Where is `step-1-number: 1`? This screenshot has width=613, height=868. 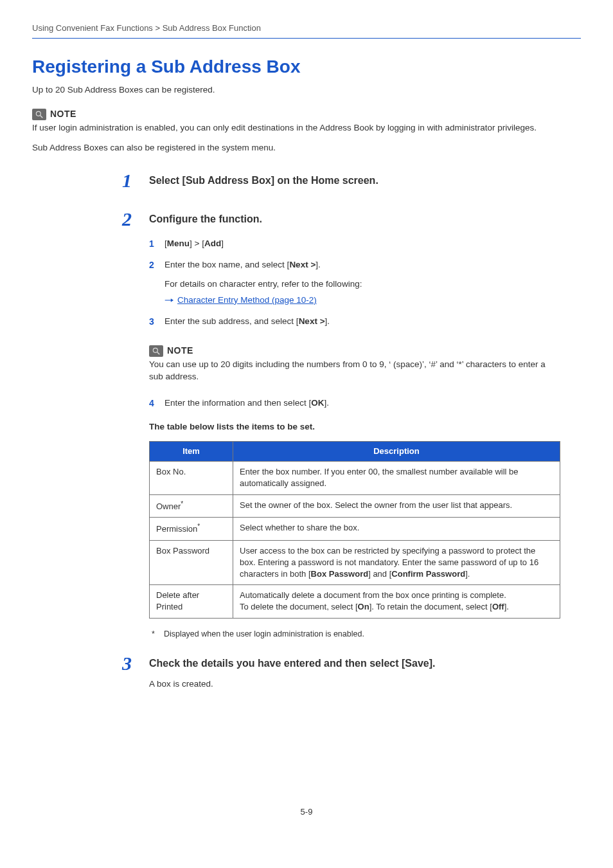 step-1-number: 1 is located at coordinates (130, 181).